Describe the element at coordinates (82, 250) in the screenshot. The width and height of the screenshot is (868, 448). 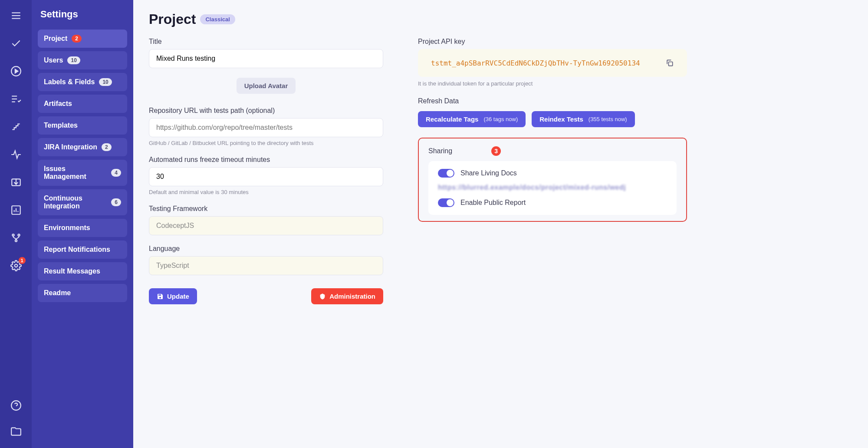
I see `sidebar-item-report-notifications: Report Notifications` at that location.